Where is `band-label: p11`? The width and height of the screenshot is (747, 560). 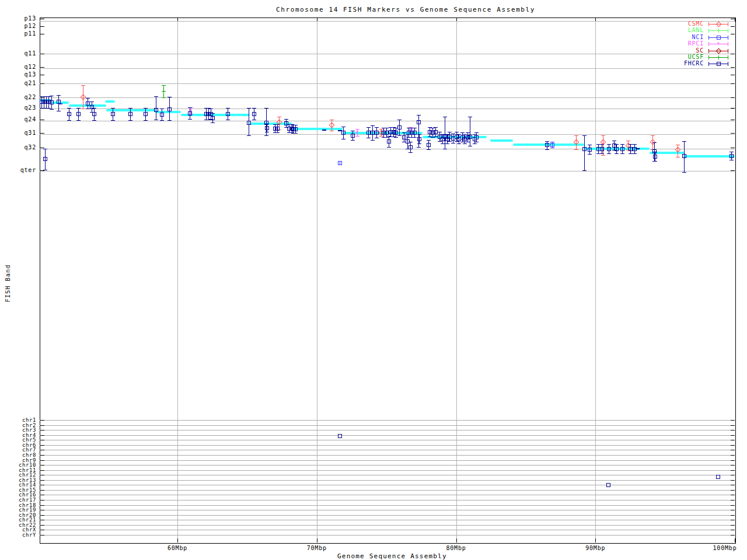 band-label: p11 is located at coordinates (19, 34).